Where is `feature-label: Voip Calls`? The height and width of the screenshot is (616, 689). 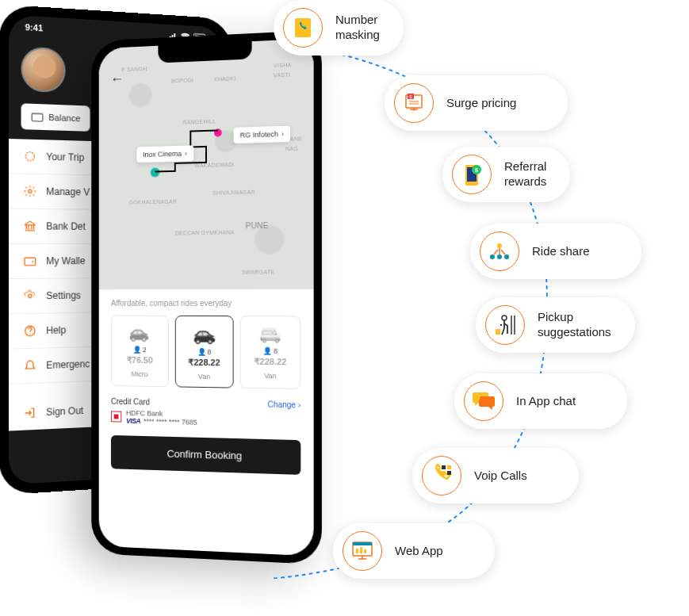
feature-label: Voip Calls is located at coordinates (501, 476).